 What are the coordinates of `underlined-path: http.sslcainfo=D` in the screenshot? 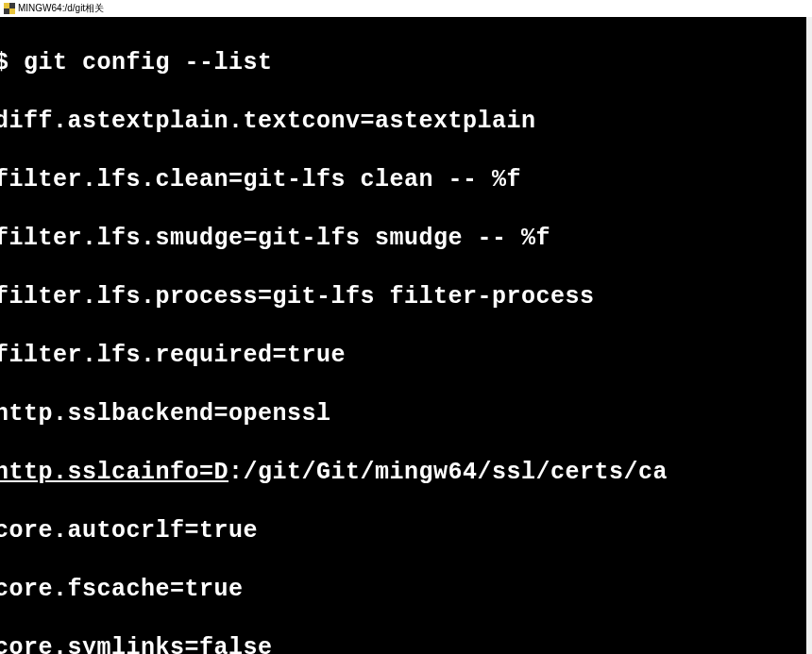 It's located at (114, 472).